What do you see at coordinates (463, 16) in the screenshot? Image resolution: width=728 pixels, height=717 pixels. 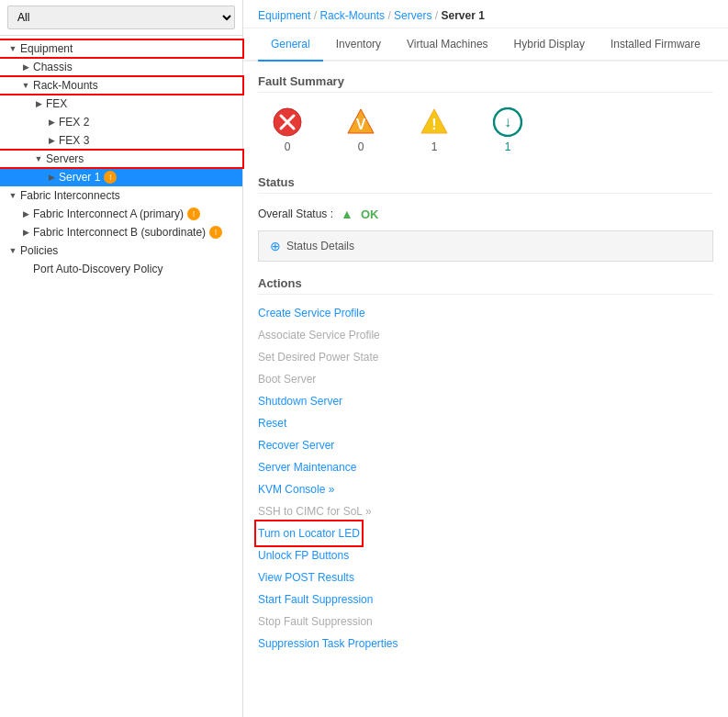 I see `breadcrumb-current: Server 1` at bounding box center [463, 16].